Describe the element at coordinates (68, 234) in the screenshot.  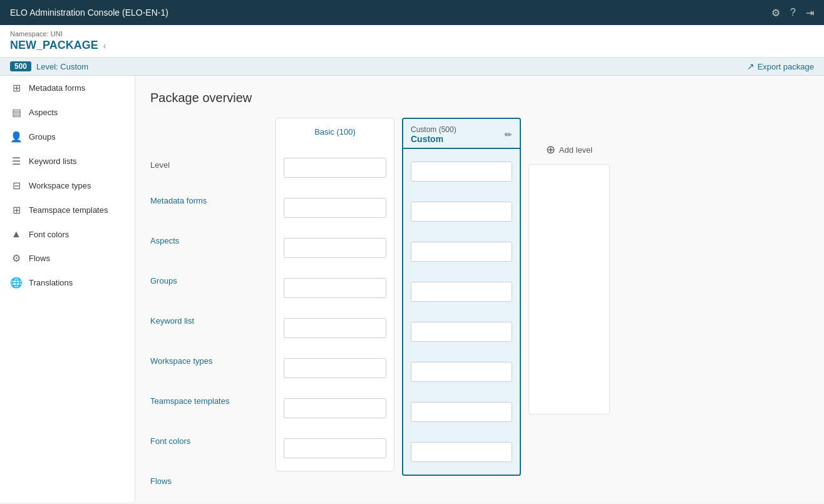
I see `sidebar-item-font-colors: ▲ Font colors` at that location.